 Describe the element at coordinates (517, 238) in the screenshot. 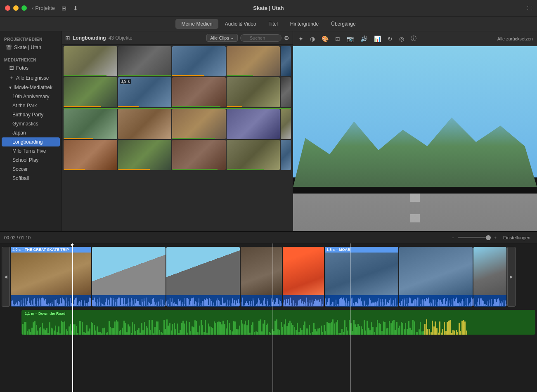

I see `timeline-settings-button: Einstellungen` at that location.